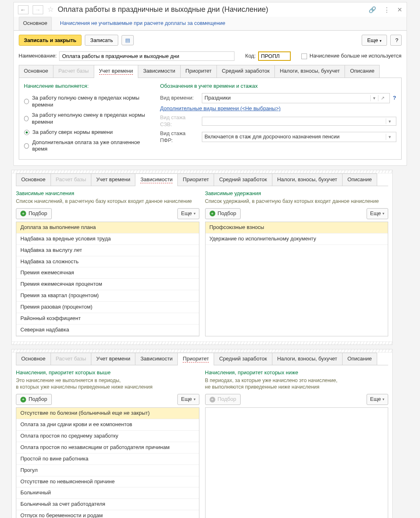  What do you see at coordinates (71, 180) in the screenshot?
I see `dep-tab-raschet: Расчет базы` at bounding box center [71, 180].